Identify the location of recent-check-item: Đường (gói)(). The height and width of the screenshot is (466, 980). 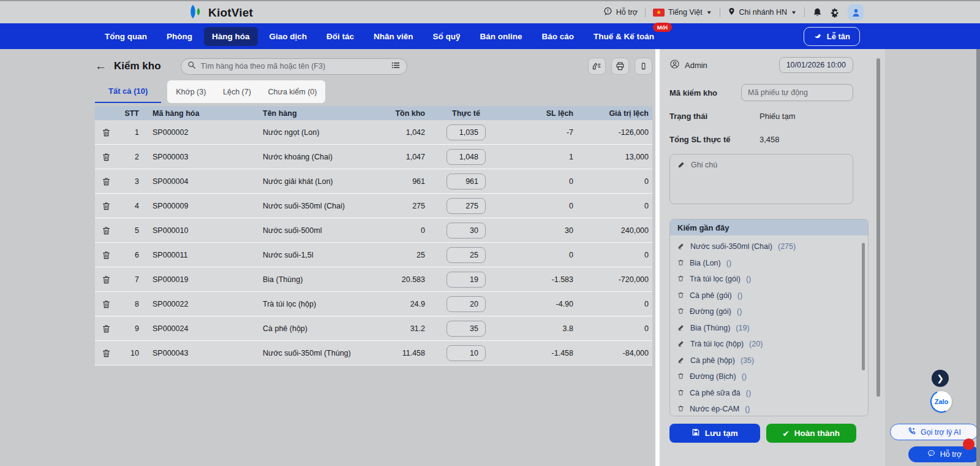
(773, 311).